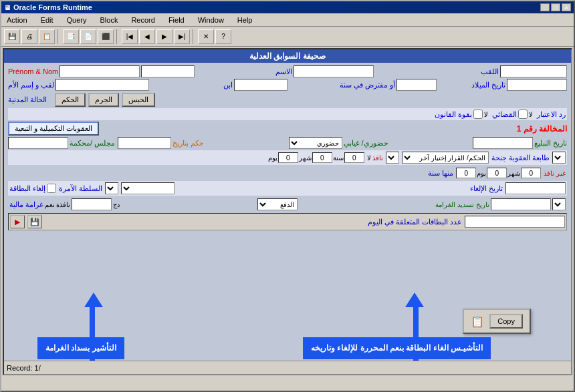 The height and width of the screenshot is (392, 575). Describe the element at coordinates (17, 222) in the screenshot. I see `play-icon: ▶` at that location.